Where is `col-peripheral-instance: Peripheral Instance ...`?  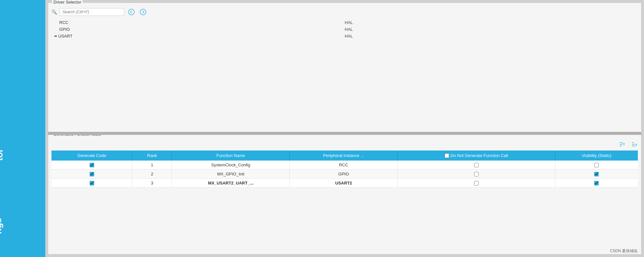 col-peripheral-instance: Peripheral Instance ... is located at coordinates (344, 155).